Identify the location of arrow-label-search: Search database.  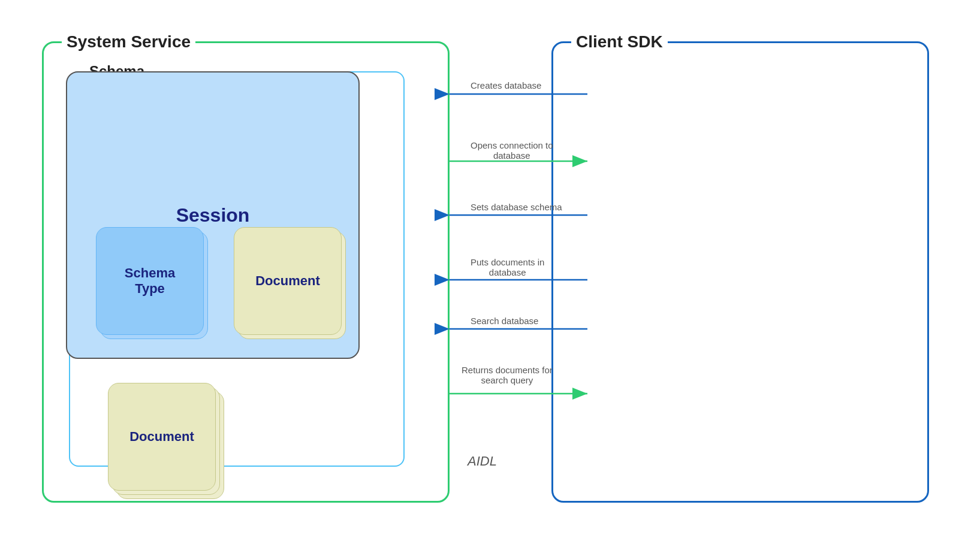
(505, 321).